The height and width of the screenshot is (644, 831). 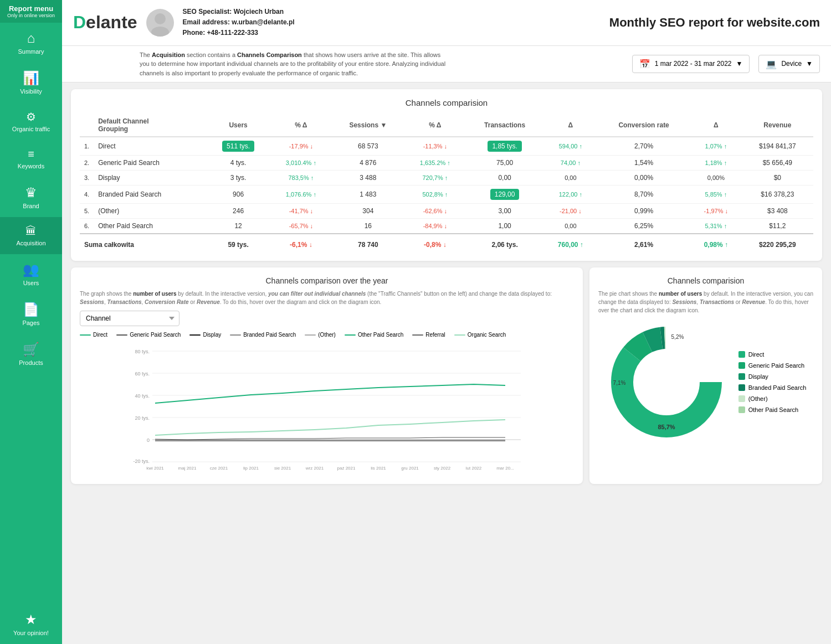 I want to click on row-conv-delta: 1,18% ↑, so click(x=716, y=163).